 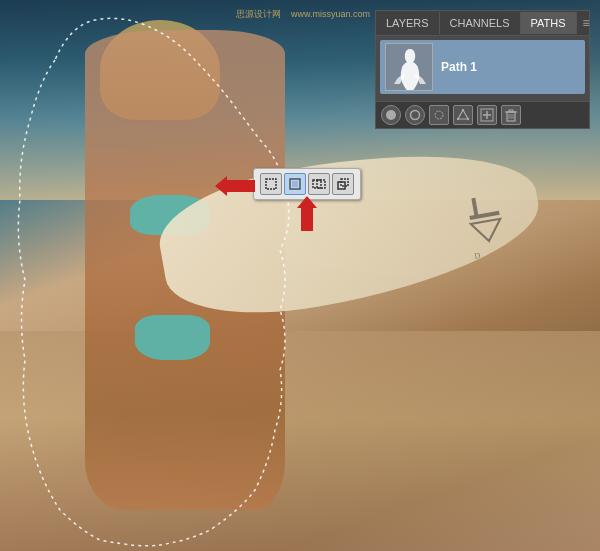 I want to click on delete-path-btn, so click(x=511, y=115).